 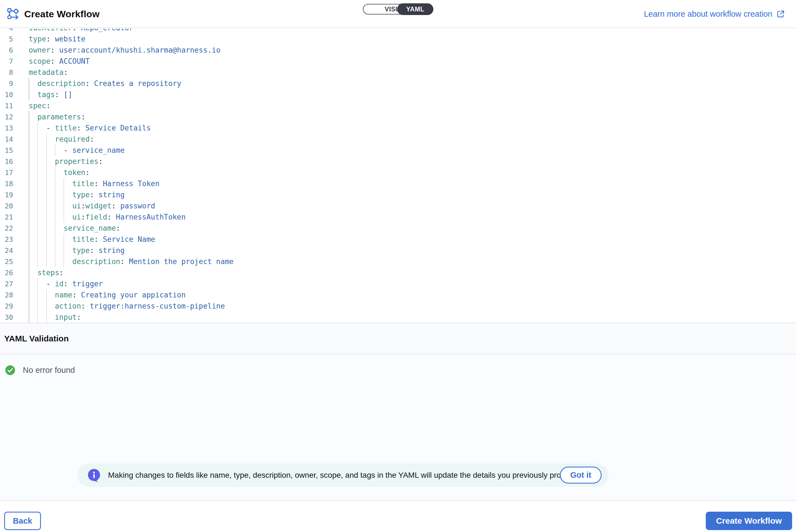 What do you see at coordinates (398, 128) in the screenshot?
I see `code-line: 13 - title: Service Details` at bounding box center [398, 128].